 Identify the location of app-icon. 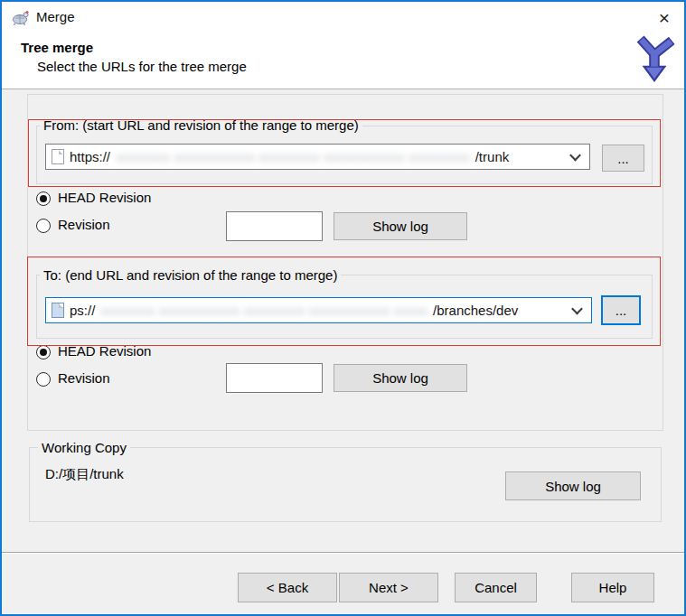
(21, 17).